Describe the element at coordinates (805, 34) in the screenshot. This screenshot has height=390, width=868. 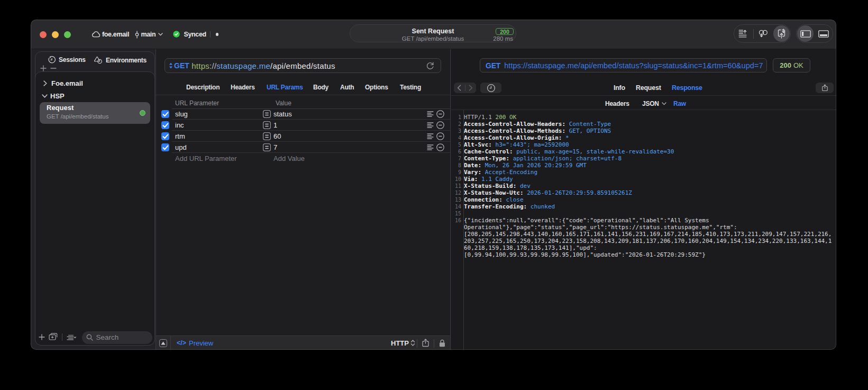
I see `toggle-left-panel-button` at that location.